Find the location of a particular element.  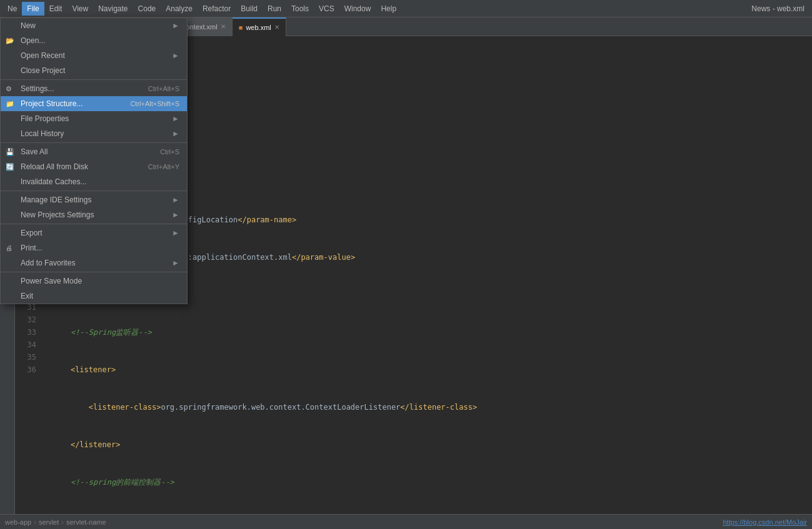

save-all-shortcut: Ctrl+S is located at coordinates (170, 152).